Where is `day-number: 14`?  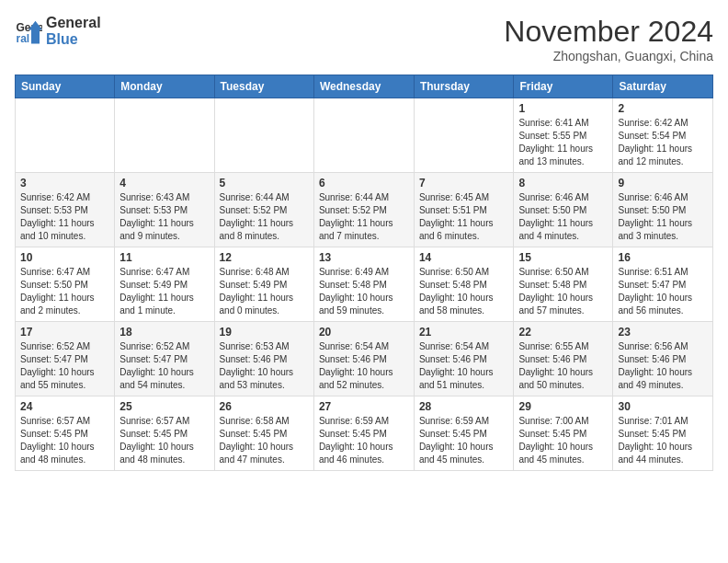 day-number: 14 is located at coordinates (464, 258).